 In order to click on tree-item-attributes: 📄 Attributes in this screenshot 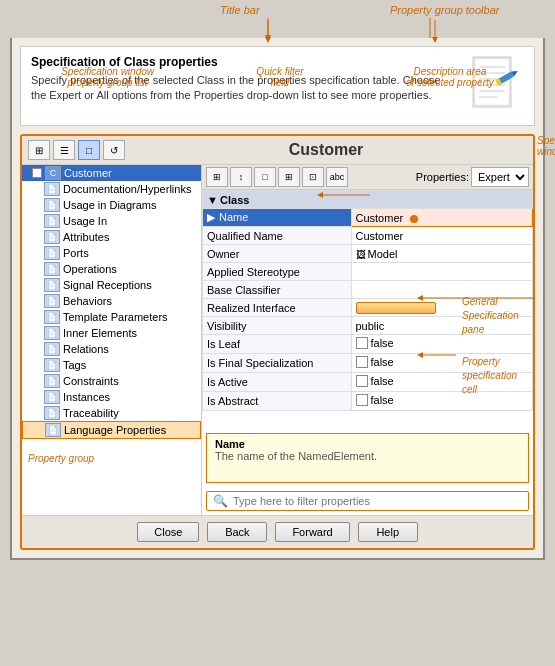, I will do `click(112, 237)`.